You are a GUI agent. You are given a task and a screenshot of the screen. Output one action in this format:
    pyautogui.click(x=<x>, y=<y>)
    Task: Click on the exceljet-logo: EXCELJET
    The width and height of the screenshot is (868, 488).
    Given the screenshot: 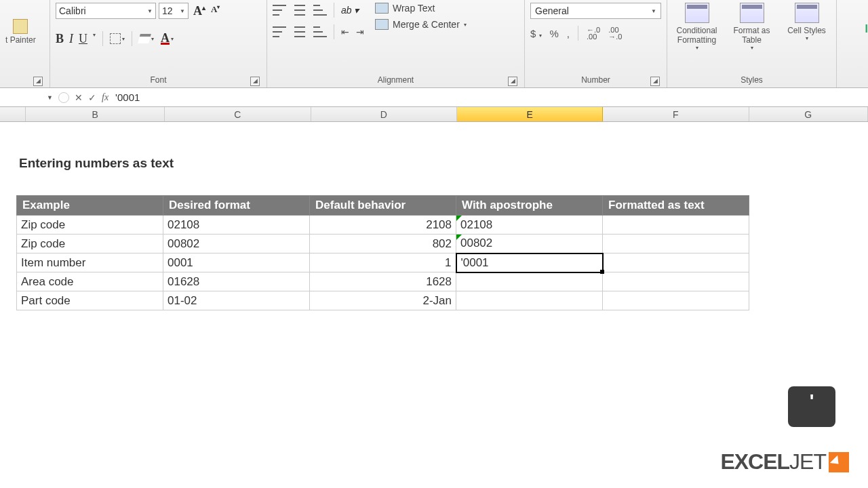 What is the action you would take?
    pyautogui.click(x=785, y=462)
    